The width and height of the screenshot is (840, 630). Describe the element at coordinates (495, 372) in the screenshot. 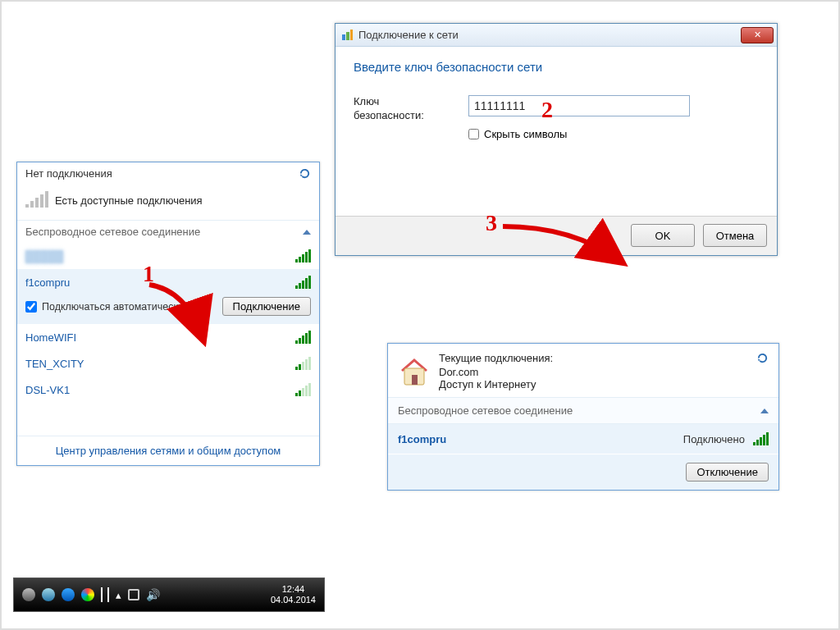

I see `connection-name: Dor.com` at that location.